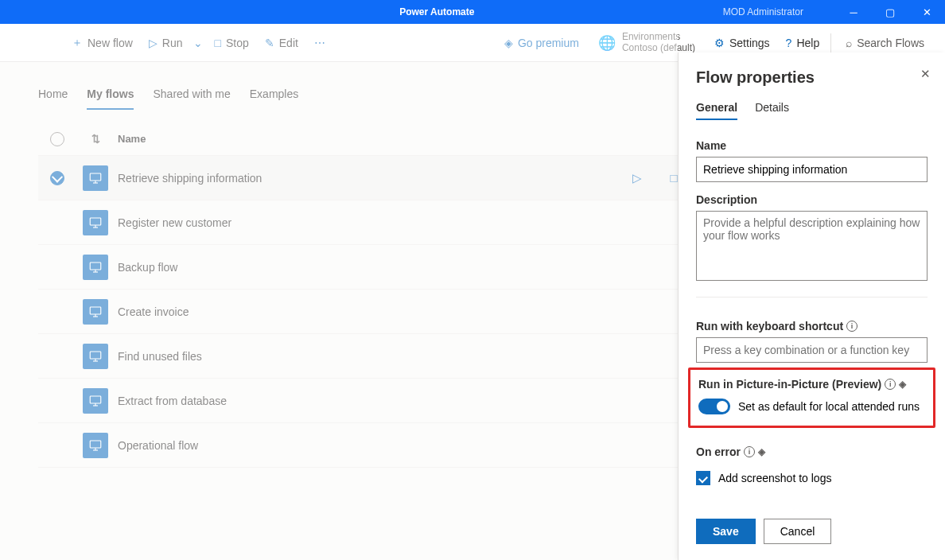 The image size is (945, 560). Describe the element at coordinates (438, 12) in the screenshot. I see `app-title: Power Automate` at that location.